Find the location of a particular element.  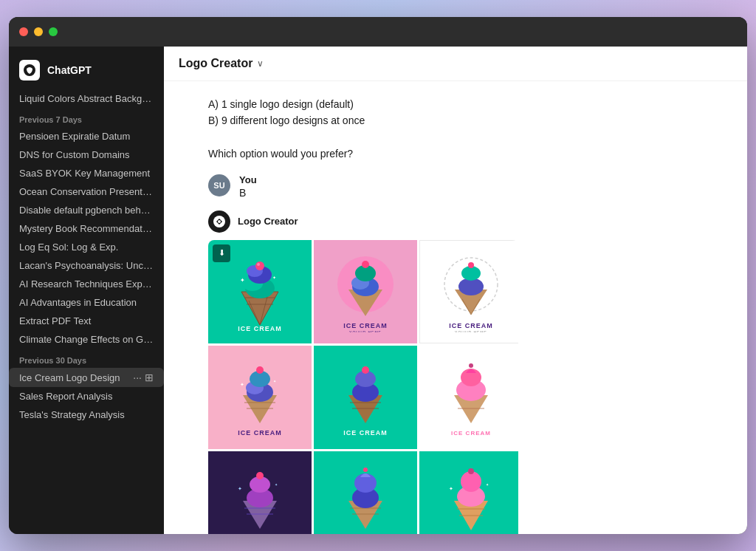

sidebar-item-pensioen: Pensioen Expiratie Datum is located at coordinates (86, 136).